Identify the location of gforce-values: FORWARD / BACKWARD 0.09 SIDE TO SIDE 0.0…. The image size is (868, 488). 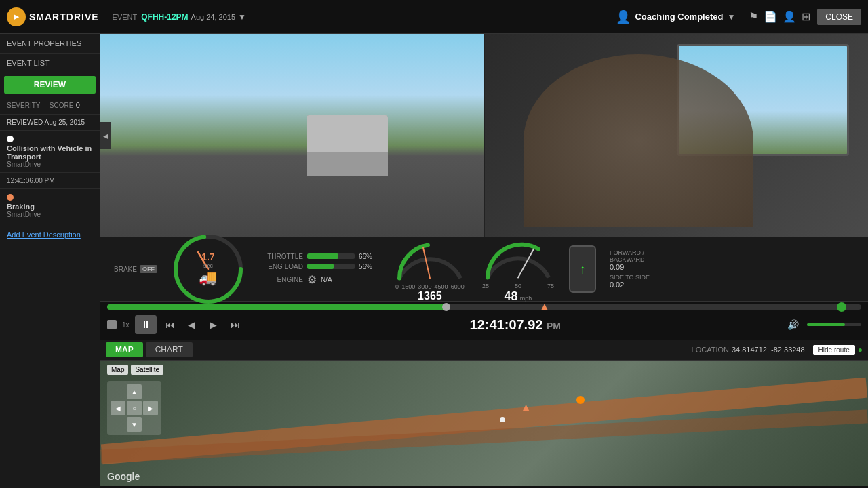
(629, 269).